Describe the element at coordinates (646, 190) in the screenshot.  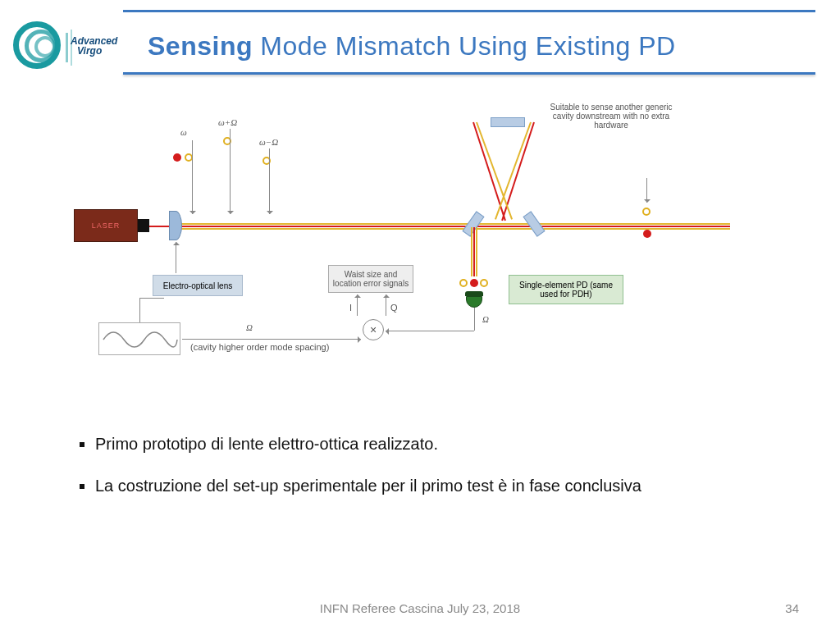
I see `arrow-output` at that location.